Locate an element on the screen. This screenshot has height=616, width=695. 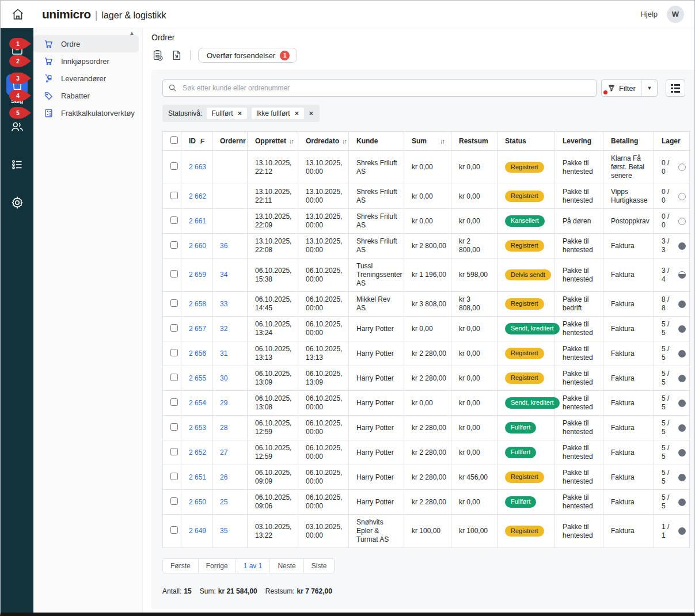
order-id-link: 2 652 is located at coordinates (198, 453).